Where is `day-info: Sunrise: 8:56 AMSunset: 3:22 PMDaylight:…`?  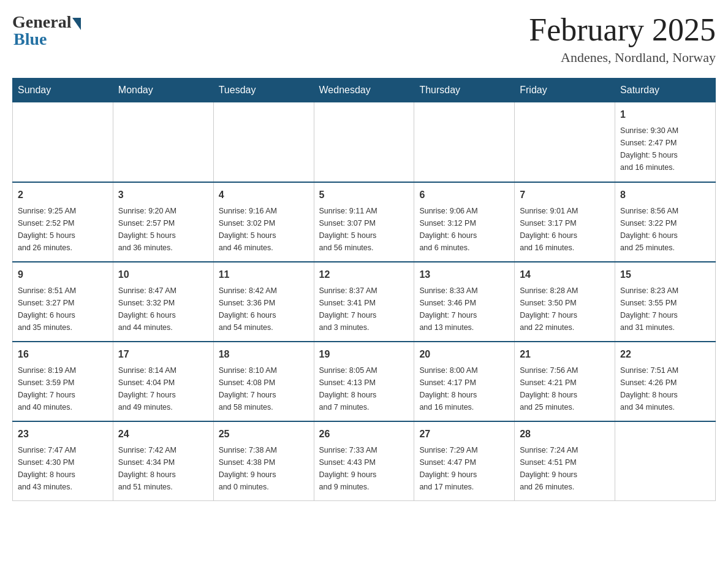 day-info: Sunrise: 8:56 AMSunset: 3:22 PMDaylight:… is located at coordinates (665, 229).